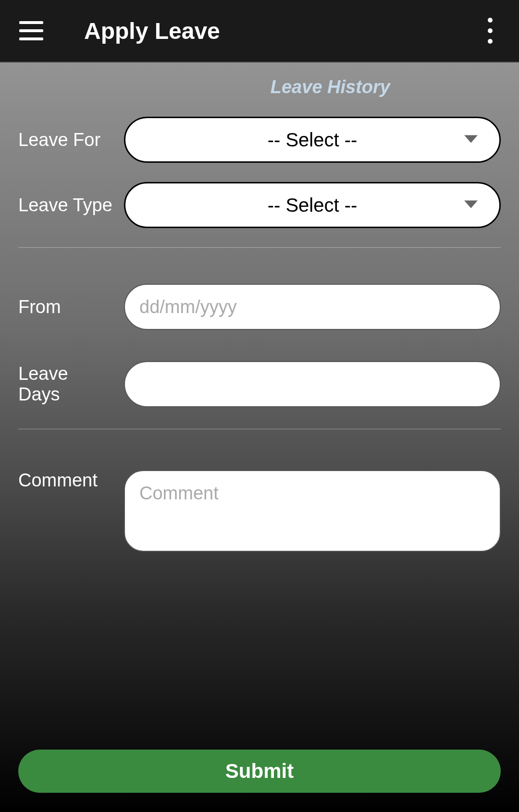 The height and width of the screenshot is (812, 519). What do you see at coordinates (66, 140) in the screenshot?
I see `leave-for-label: Leave For` at bounding box center [66, 140].